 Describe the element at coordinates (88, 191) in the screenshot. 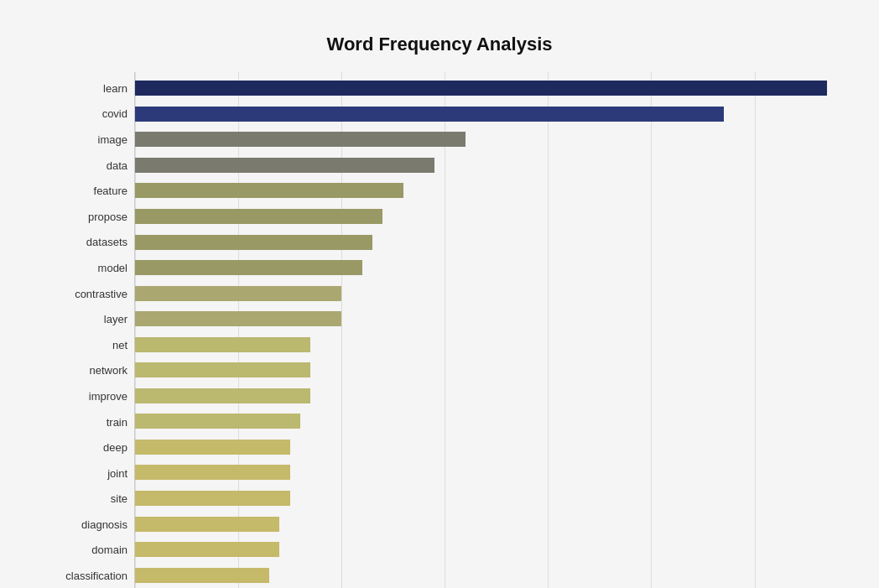

I see `y-label: feature` at that location.